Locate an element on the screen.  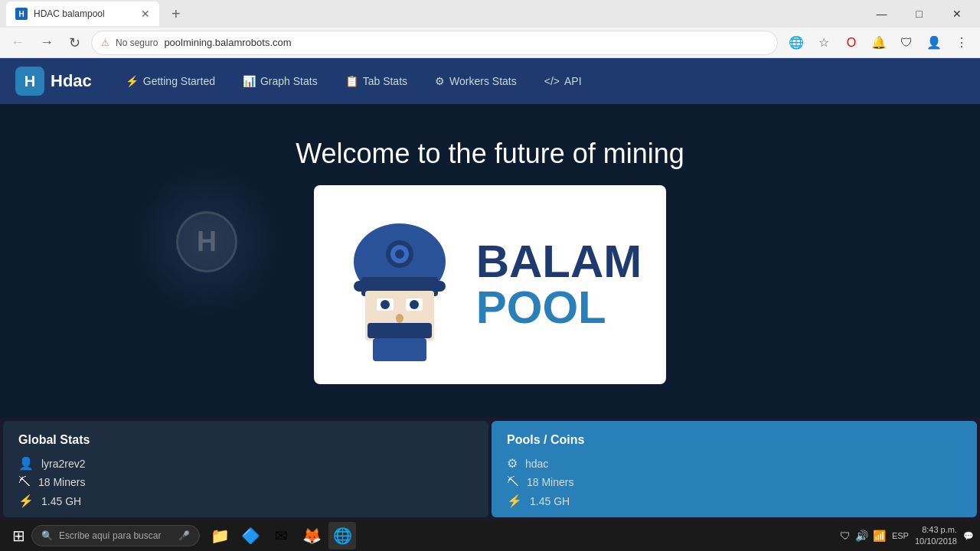
new-tab-button: + is located at coordinates (176, 14).